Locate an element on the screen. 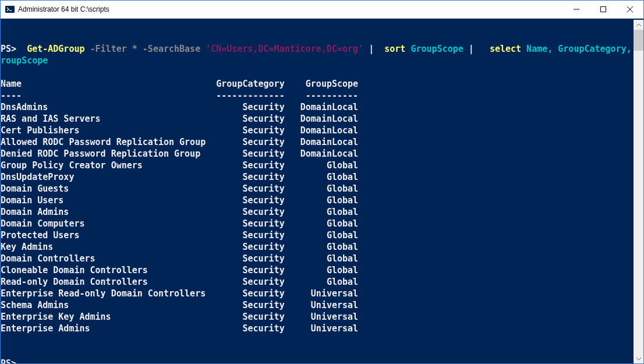 This screenshot has height=364, width=644. searchbase-value: 'CN=Users,DC=Manticore,DC=org' is located at coordinates (284, 49).